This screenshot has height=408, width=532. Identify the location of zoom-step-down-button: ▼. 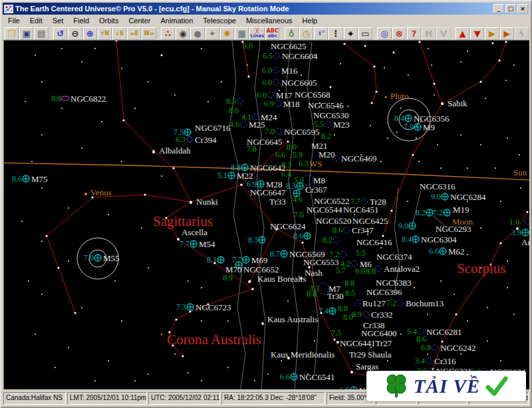
(477, 33).